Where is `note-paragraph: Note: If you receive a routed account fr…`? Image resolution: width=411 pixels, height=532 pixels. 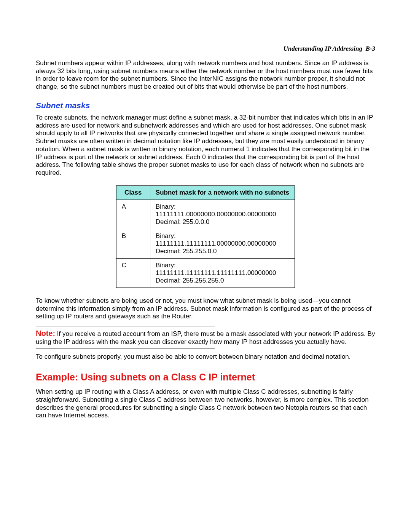 note-paragraph: Note: If you receive a routed account fr… is located at coordinates (206, 337).